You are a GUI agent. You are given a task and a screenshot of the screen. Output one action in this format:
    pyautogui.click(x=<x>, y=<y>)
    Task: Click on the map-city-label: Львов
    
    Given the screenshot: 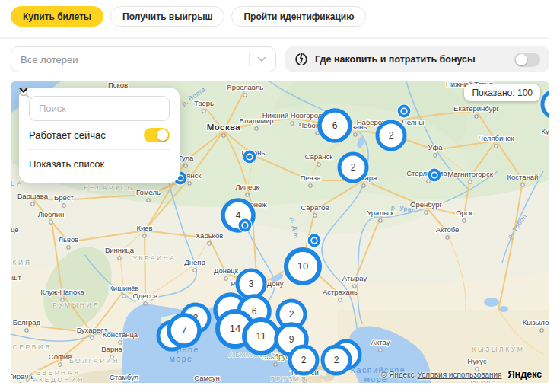 What is the action you would take?
    pyautogui.click(x=68, y=239)
    